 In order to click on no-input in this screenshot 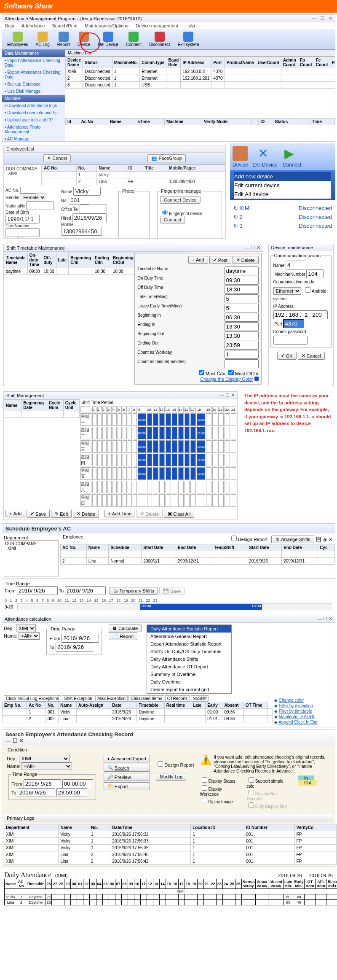, I will do `click(79, 200)`.